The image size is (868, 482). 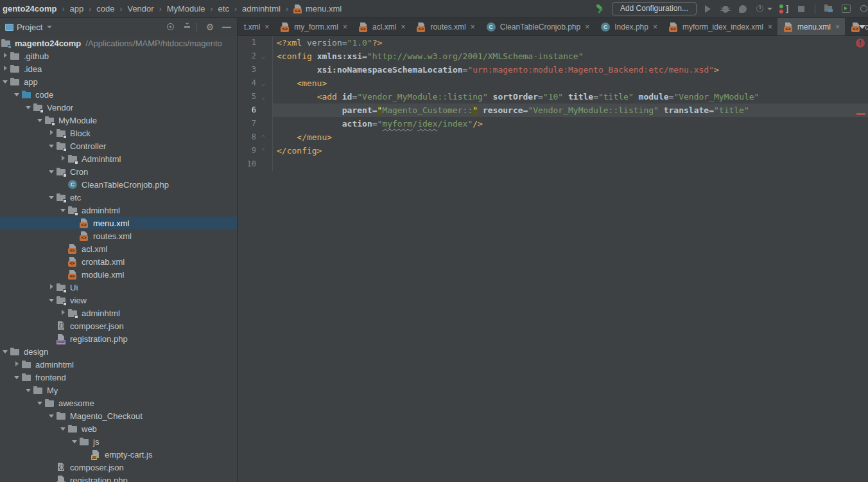 What do you see at coordinates (118, 236) in the screenshot?
I see `tree-item-routes-xml: <>routes.xml` at bounding box center [118, 236].